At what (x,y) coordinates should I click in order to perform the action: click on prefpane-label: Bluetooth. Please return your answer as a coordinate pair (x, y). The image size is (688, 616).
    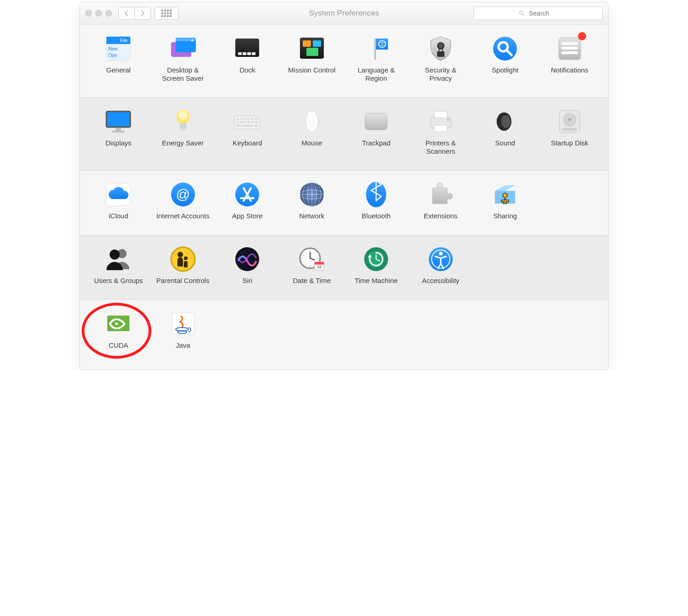
    Looking at the image, I should click on (376, 216).